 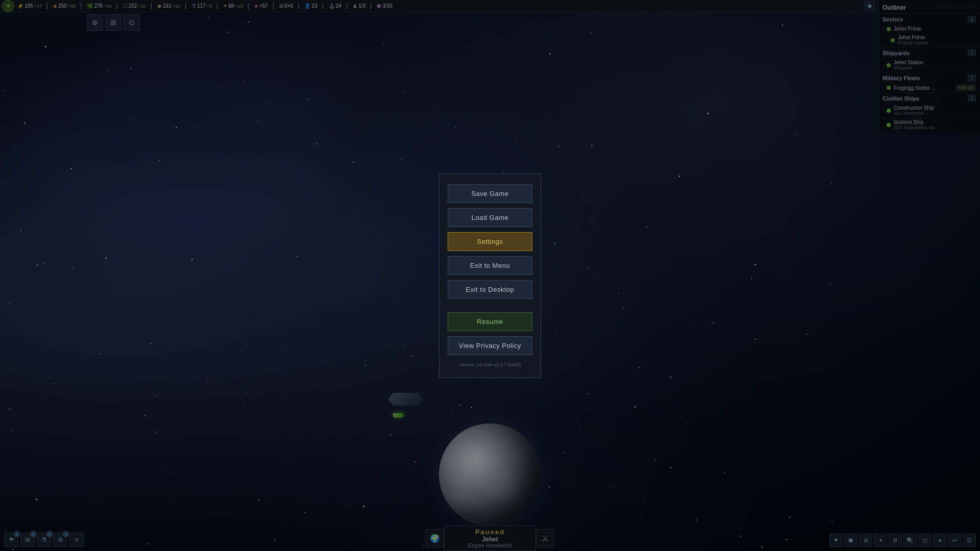 What do you see at coordinates (490, 321) in the screenshot?
I see `resume-button: Resume` at bounding box center [490, 321].